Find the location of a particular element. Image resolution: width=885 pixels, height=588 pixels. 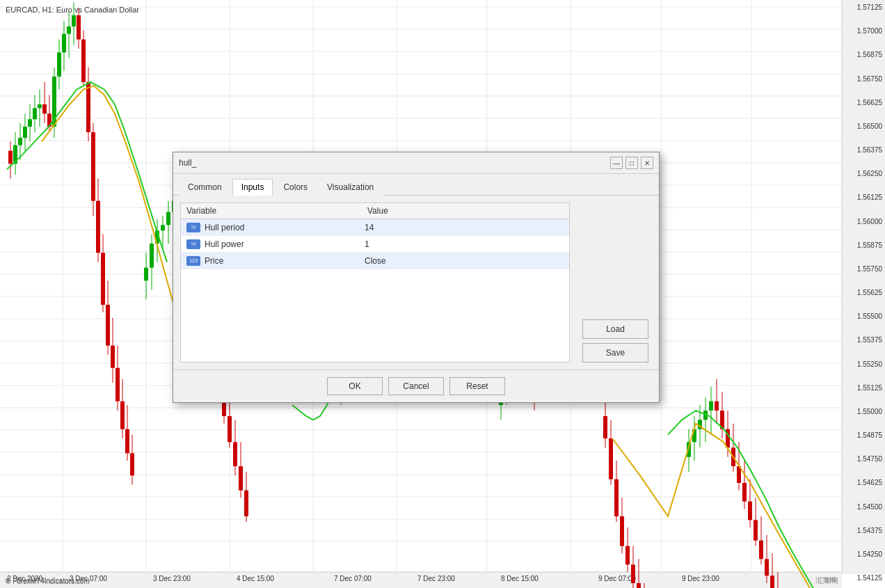

icon-fraction-1: ½ is located at coordinates (193, 228).